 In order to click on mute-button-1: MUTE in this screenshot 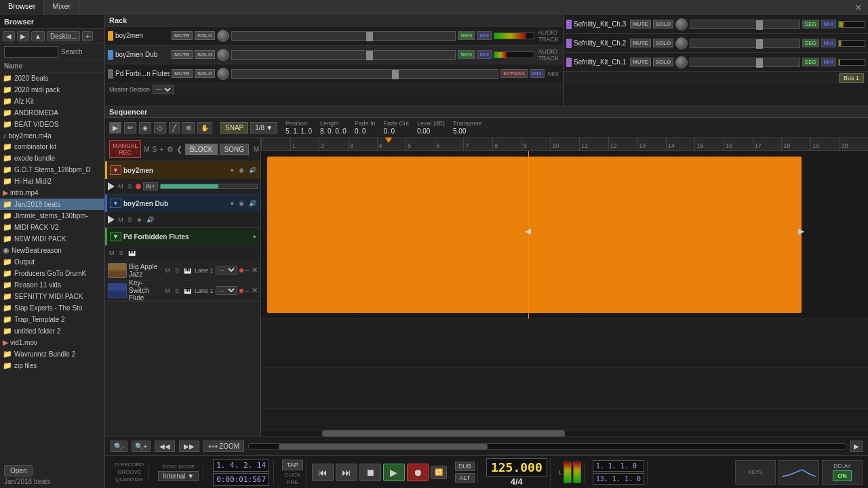, I will do `click(182, 35)`.